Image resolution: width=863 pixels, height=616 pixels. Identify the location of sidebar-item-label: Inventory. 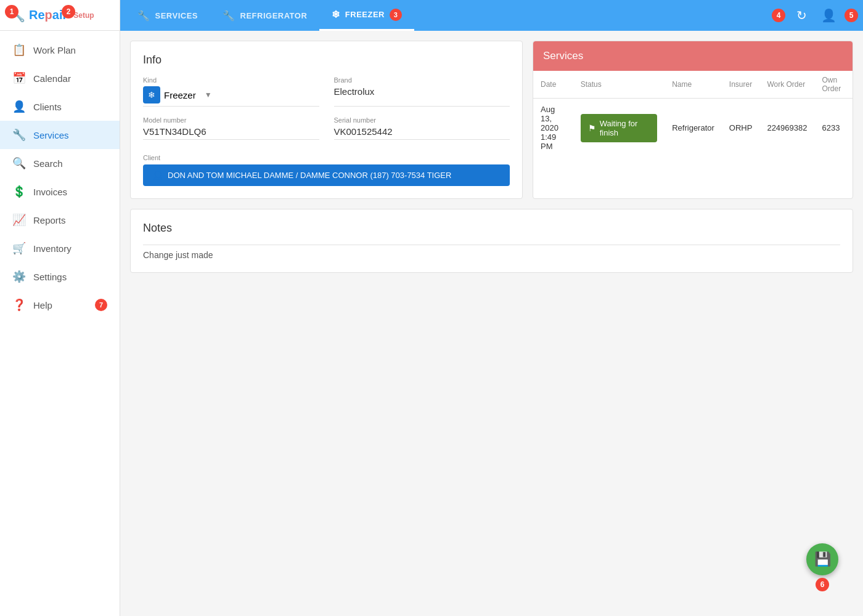
(52, 249).